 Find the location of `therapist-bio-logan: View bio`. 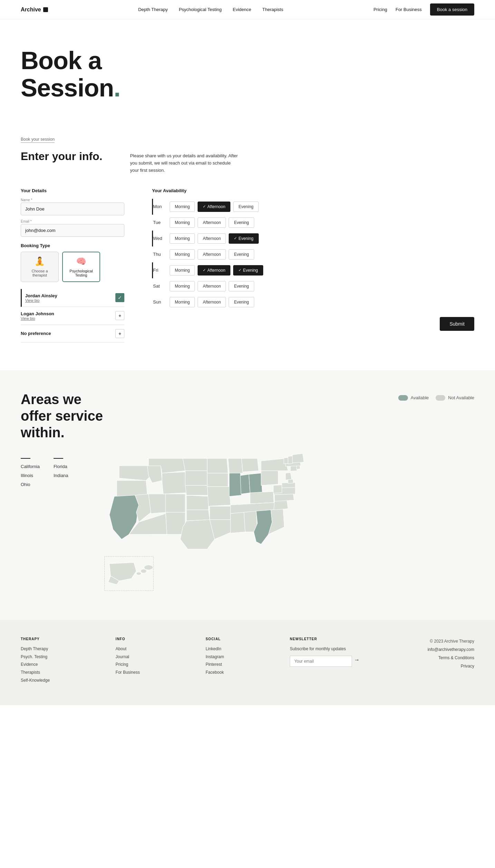

therapist-bio-logan: View bio is located at coordinates (37, 318).